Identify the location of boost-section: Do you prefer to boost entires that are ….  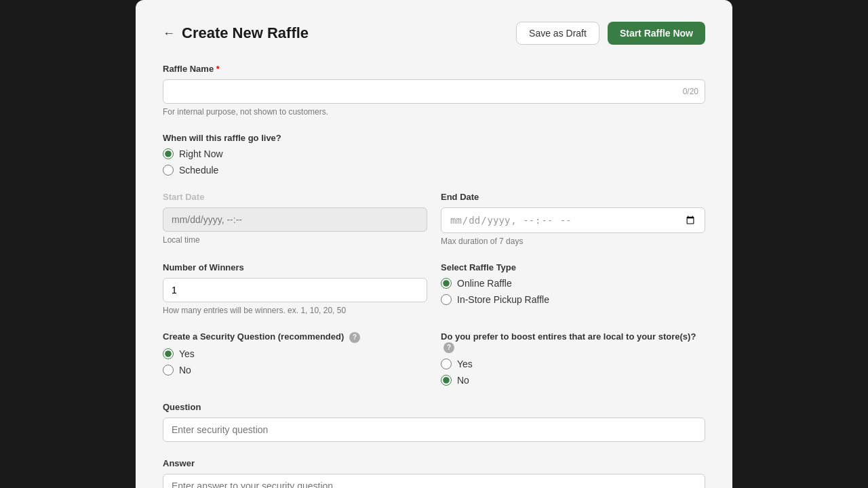
(573, 359).